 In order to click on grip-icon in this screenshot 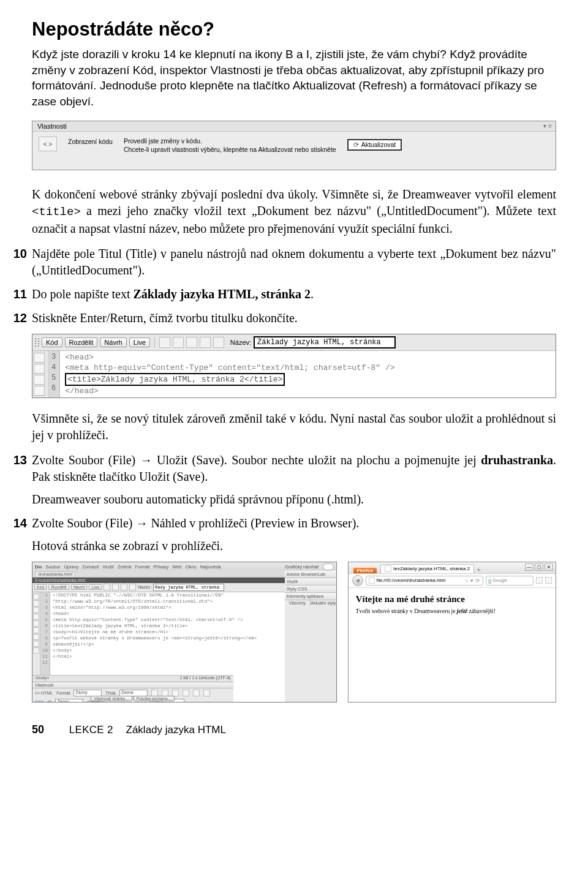, I will do `click(37, 342)`.